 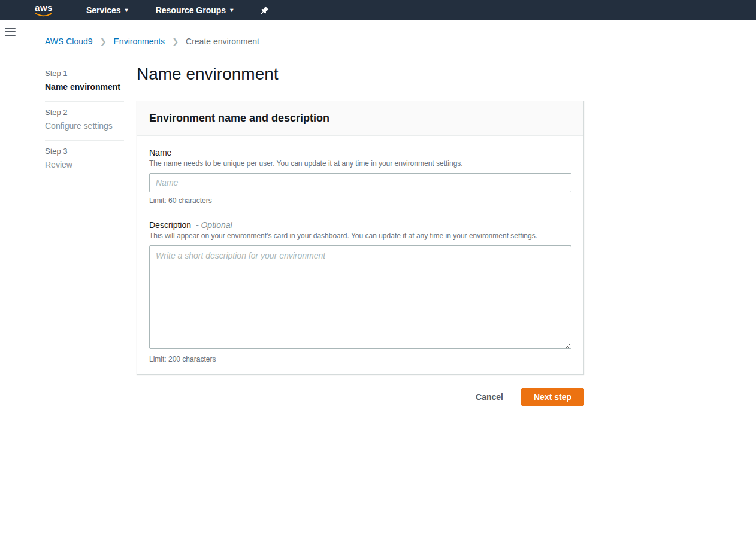 I want to click on pushpin-icon, so click(x=265, y=10).